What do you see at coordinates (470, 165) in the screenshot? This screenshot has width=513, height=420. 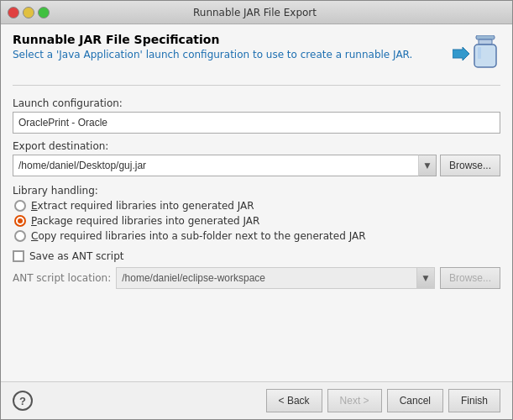 I see `export-dest-browse-button: Browse...` at bounding box center [470, 165].